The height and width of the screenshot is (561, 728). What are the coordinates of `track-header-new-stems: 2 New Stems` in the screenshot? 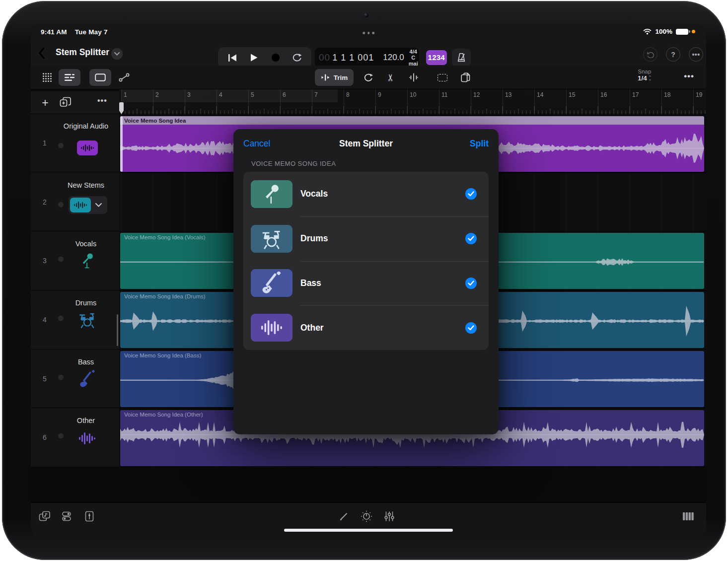 It's located at (75, 203).